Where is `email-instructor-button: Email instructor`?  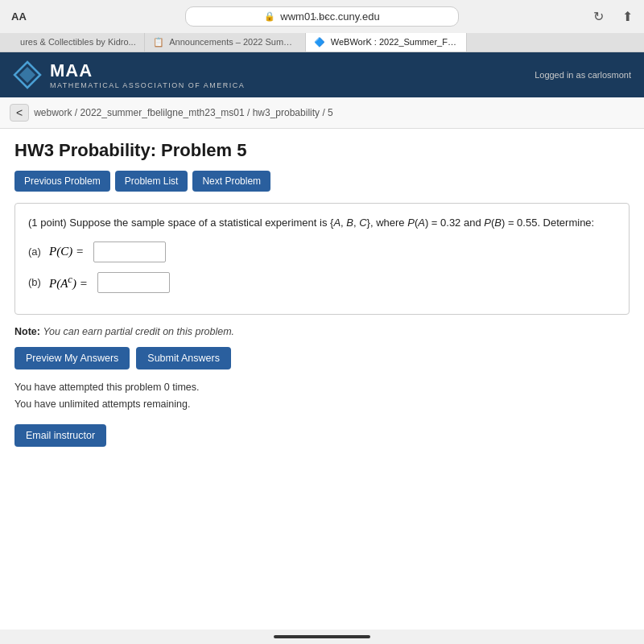 email-instructor-button: Email instructor is located at coordinates (60, 436).